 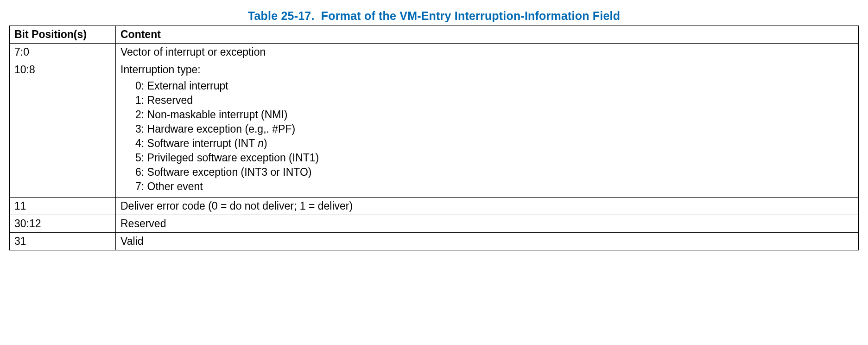 I want to click on table-title: Table 25-17. Format of the VM-Entry Inte…, so click(x=434, y=16).